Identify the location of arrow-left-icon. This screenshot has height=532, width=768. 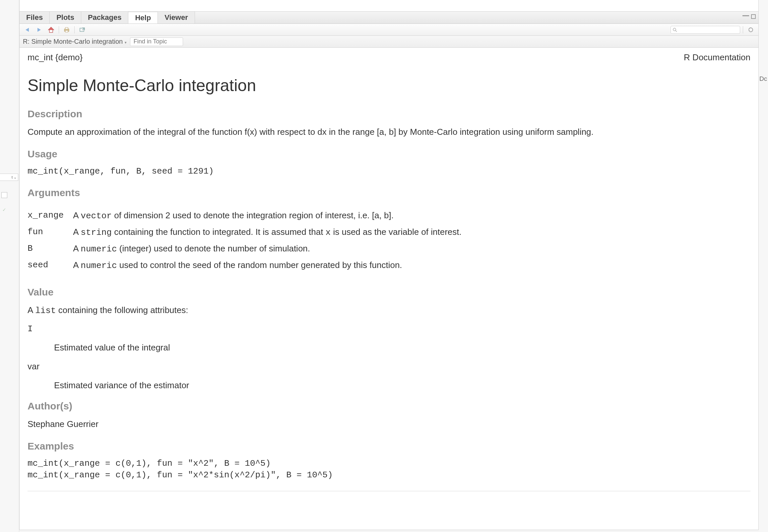
(27, 30).